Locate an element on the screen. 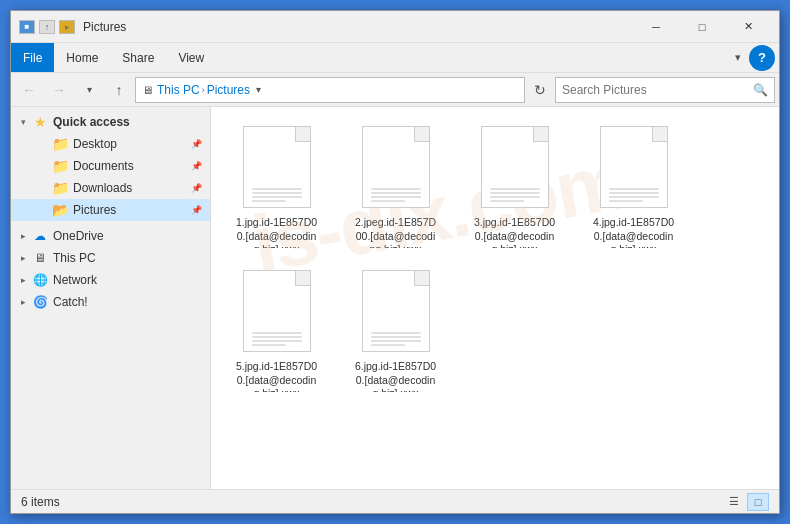  forward-button: → is located at coordinates (59, 90).